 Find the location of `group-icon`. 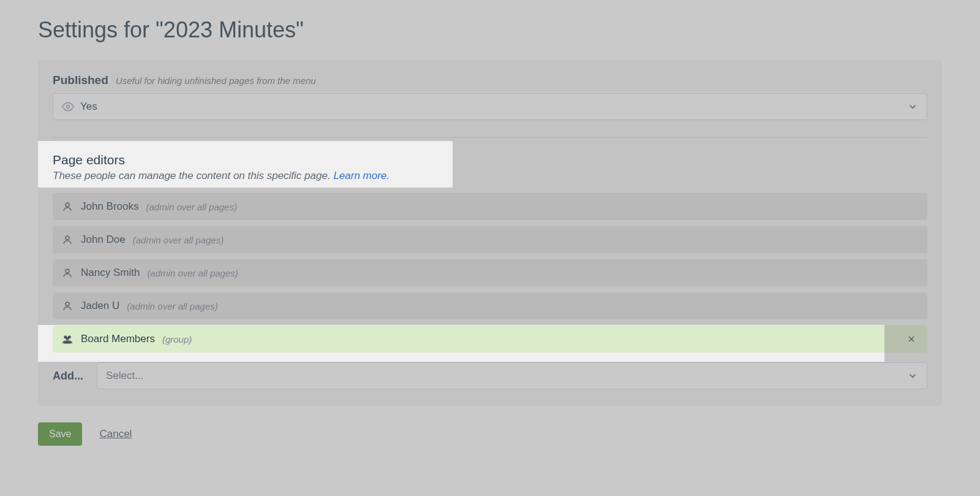

group-icon is located at coordinates (67, 339).